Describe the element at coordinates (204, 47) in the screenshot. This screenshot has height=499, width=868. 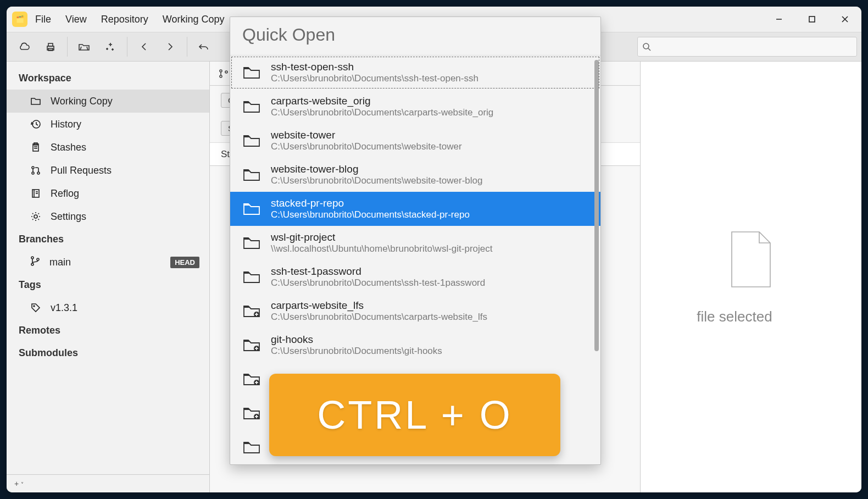
I see `undo-icon` at that location.